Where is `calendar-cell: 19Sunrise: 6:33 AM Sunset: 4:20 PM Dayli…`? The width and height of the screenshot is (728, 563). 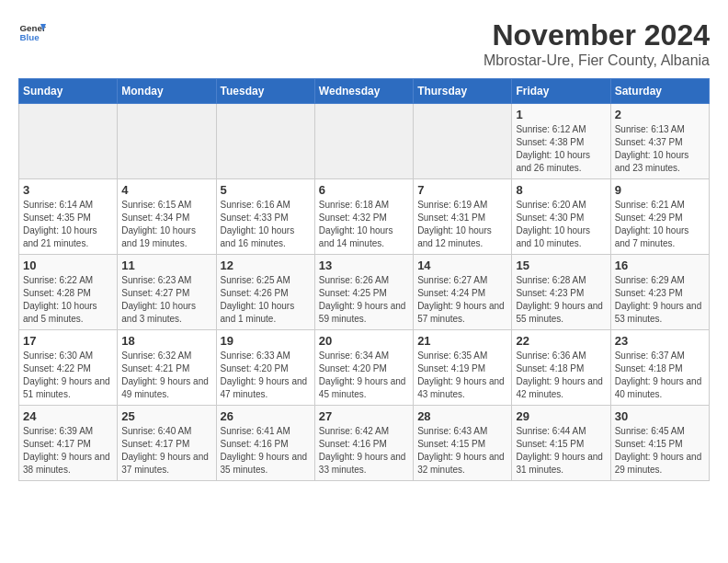
calendar-cell: 19Sunrise: 6:33 AM Sunset: 4:20 PM Dayli… is located at coordinates (265, 368).